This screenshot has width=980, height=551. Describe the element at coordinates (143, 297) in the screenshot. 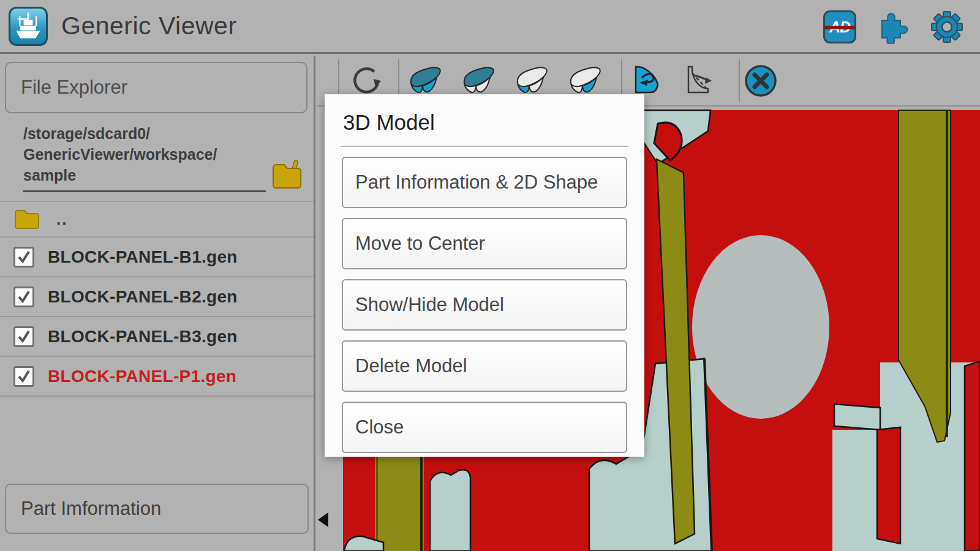

I see `file-name: BLOCK-PANEL-B2.gen` at that location.